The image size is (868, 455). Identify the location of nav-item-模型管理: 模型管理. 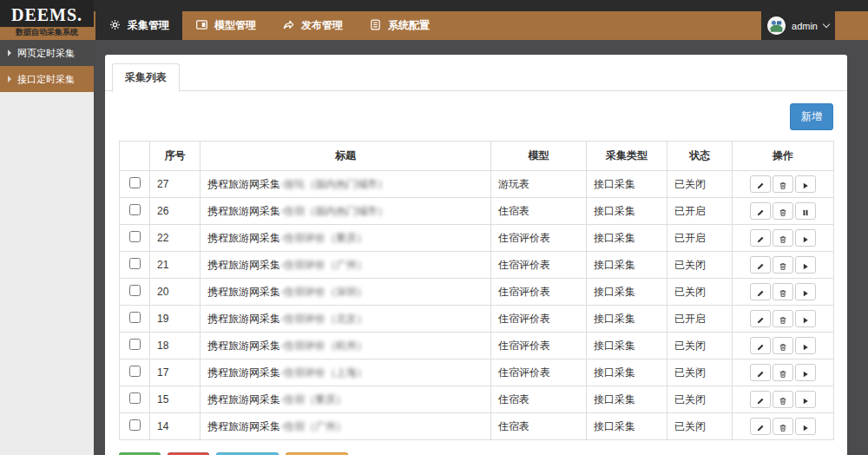
(226, 26).